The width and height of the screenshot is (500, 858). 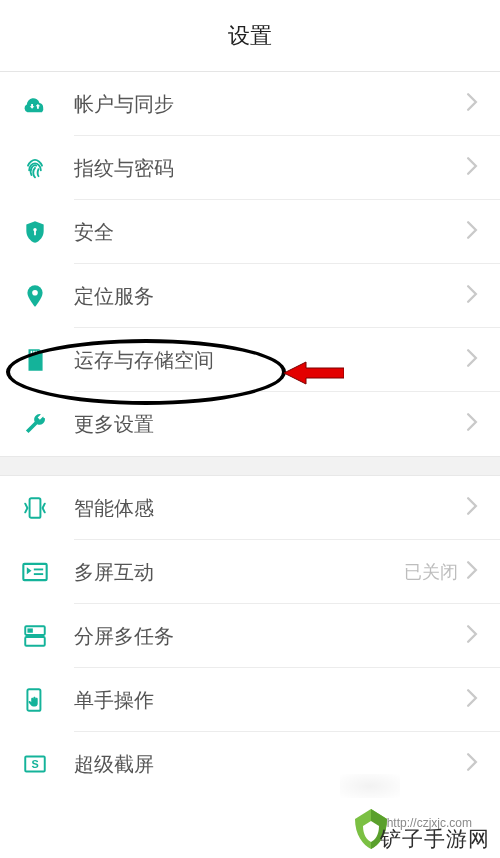 What do you see at coordinates (431, 572) in the screenshot?
I see `row-meta: 已关闭` at bounding box center [431, 572].